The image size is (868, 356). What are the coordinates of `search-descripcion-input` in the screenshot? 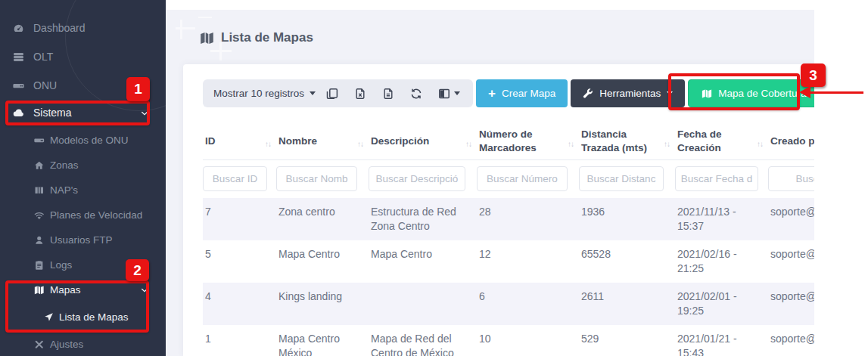 It's located at (417, 178).